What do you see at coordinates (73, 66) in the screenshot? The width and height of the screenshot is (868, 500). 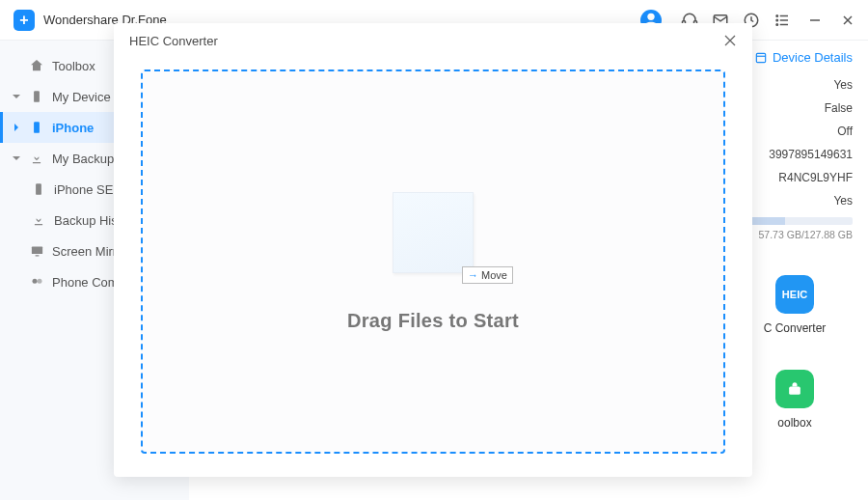 I see `sidebar-label: Toolbox` at bounding box center [73, 66].